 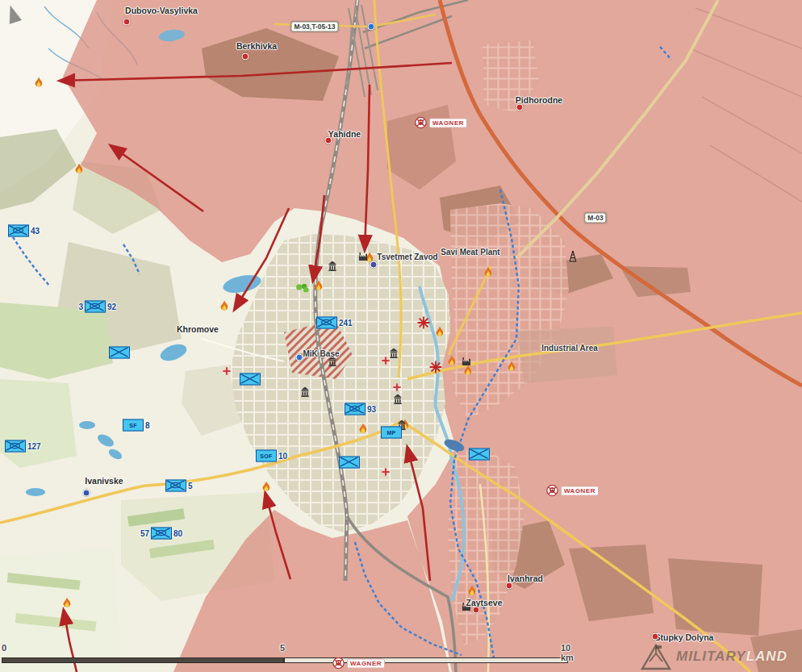 What do you see at coordinates (571, 653) in the screenshot?
I see `scale-label-end: 10 km` at bounding box center [571, 653].